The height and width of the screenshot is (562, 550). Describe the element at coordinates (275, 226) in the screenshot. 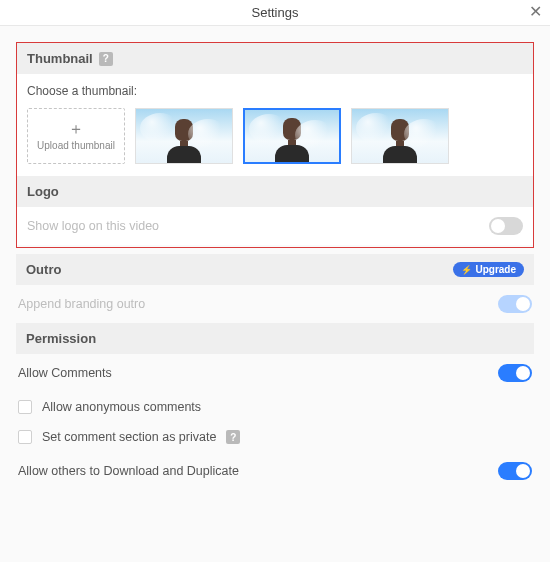

I see `logo-row: Show logo on this video` at that location.